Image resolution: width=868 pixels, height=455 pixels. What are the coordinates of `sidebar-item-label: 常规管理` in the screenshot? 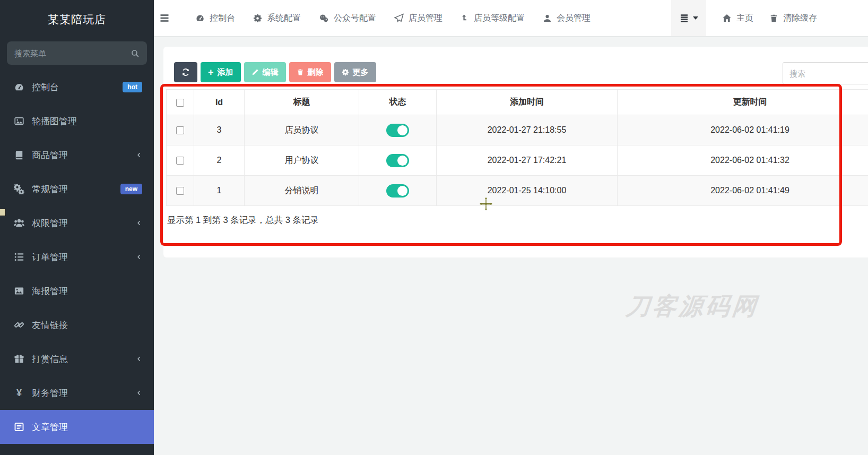 It's located at (50, 189).